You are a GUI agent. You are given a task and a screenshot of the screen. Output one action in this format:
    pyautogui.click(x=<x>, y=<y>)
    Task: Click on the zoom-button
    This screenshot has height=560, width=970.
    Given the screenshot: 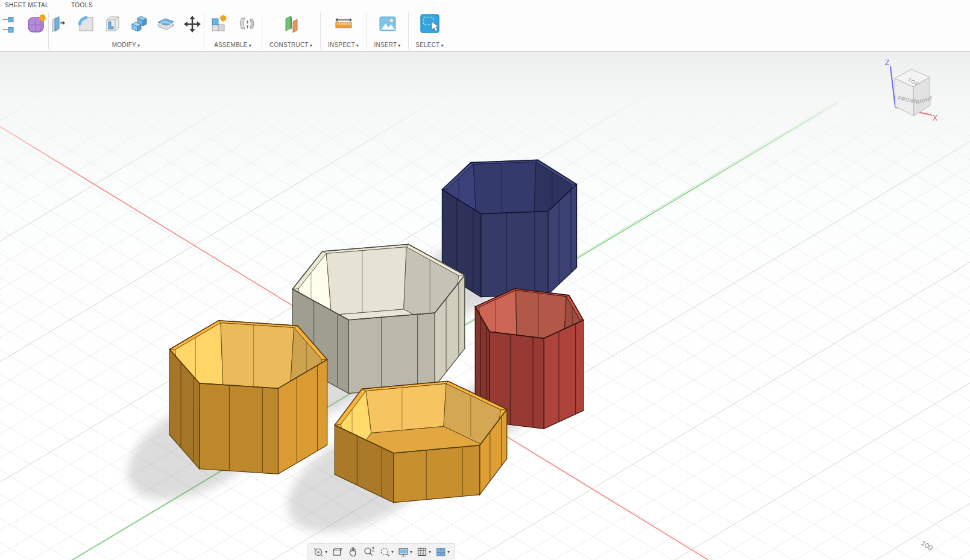 What is the action you would take?
    pyautogui.click(x=369, y=552)
    